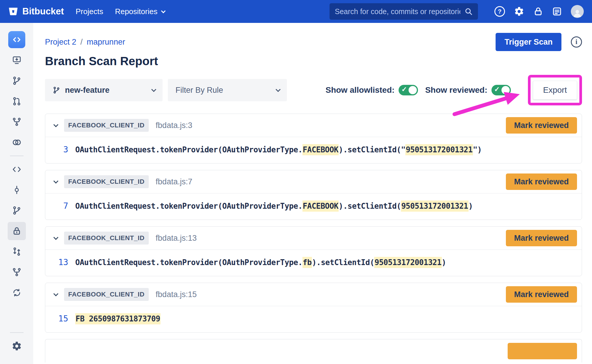 The image size is (592, 364). What do you see at coordinates (456, 90) in the screenshot?
I see `show-reviewed-label: Show reviewed:` at bounding box center [456, 90].